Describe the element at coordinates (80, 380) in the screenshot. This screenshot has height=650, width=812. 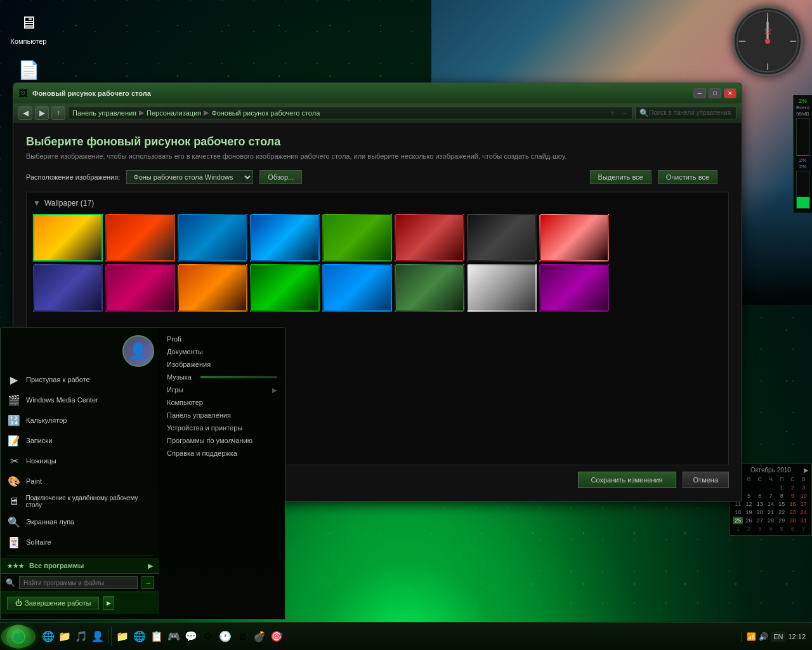
I see `start-item-work: ▶ Приступая к работе` at that location.